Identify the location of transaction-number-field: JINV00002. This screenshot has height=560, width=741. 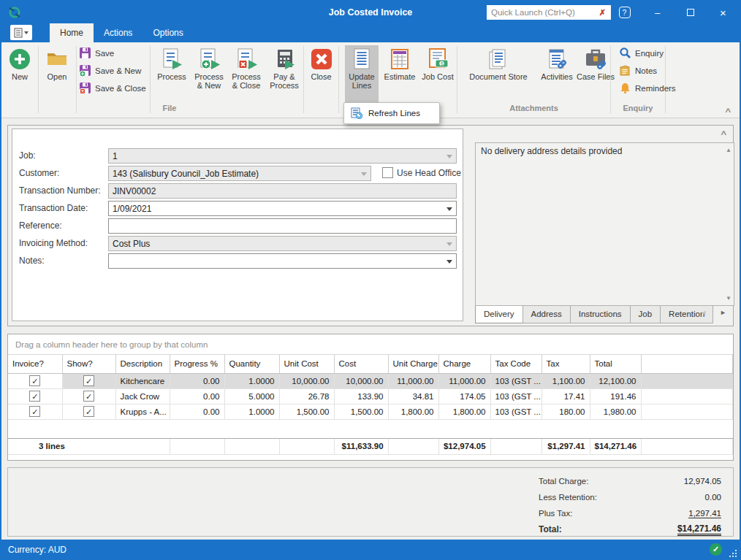
(282, 191).